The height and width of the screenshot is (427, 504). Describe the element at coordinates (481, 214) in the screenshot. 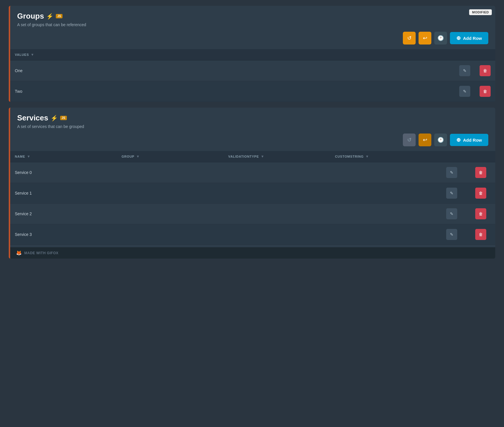

I see `services-row2-delete-cell: 🗑` at that location.